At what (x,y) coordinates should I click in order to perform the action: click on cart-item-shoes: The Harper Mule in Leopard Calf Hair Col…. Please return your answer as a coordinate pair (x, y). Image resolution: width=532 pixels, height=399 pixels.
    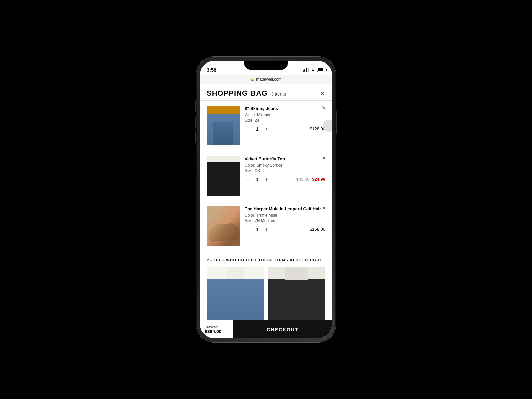
    Looking at the image, I should click on (266, 226).